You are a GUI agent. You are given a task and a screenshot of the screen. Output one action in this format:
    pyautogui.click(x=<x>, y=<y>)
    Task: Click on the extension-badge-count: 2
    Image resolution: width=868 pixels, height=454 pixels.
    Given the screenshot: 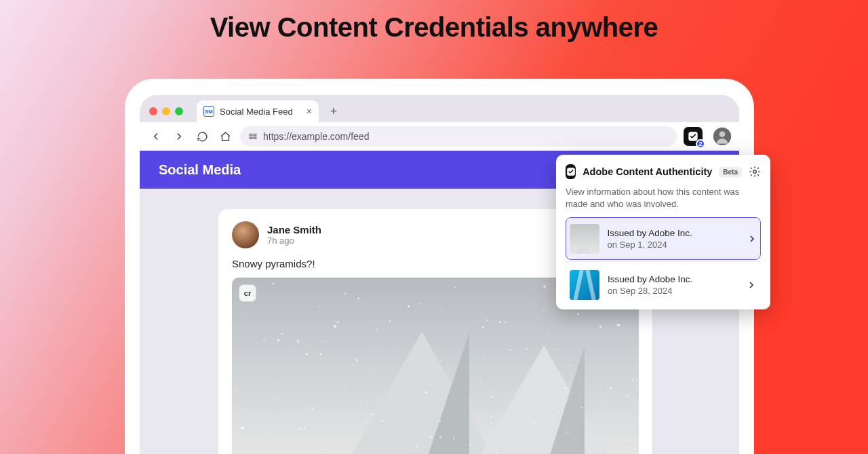 What is the action you would take?
    pyautogui.click(x=701, y=144)
    